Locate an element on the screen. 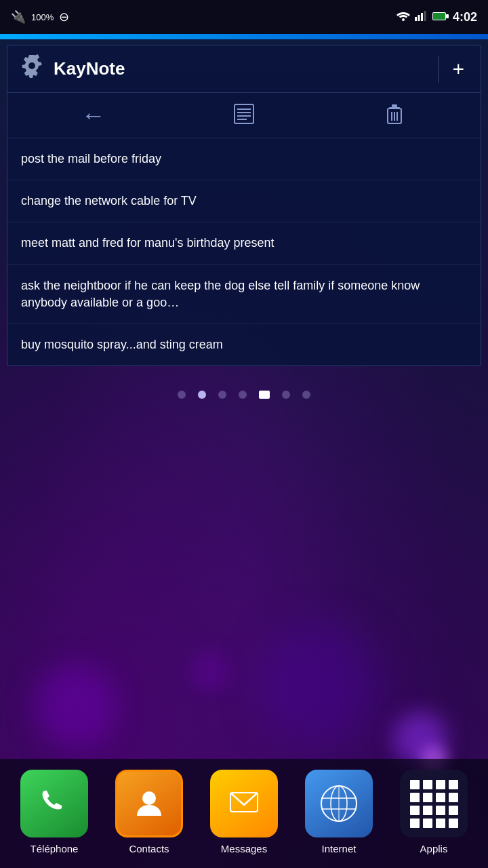 Image resolution: width=488 pixels, height=868 pixels. gear-icon is located at coordinates (32, 69).